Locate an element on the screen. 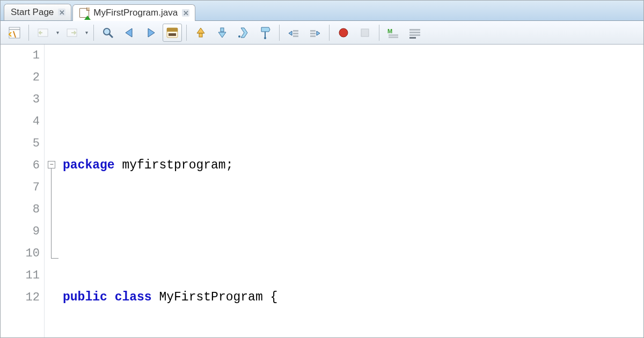  fold-gutter: − is located at coordinates (52, 191).